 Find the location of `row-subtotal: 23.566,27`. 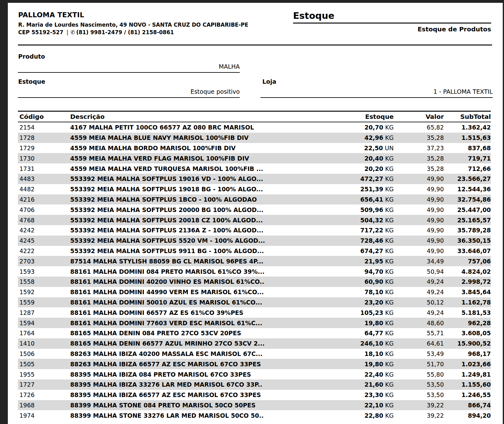

row-subtotal: 23.566,27 is located at coordinates (467, 179).